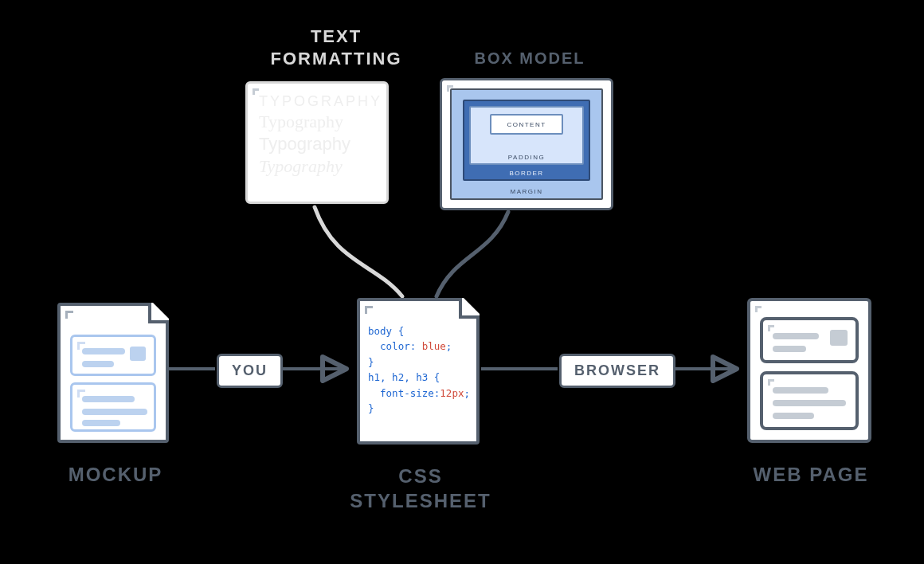 The image size is (924, 564). Describe the element at coordinates (323, 122) in the screenshot. I see `typography-sample-2: Typography` at that location.